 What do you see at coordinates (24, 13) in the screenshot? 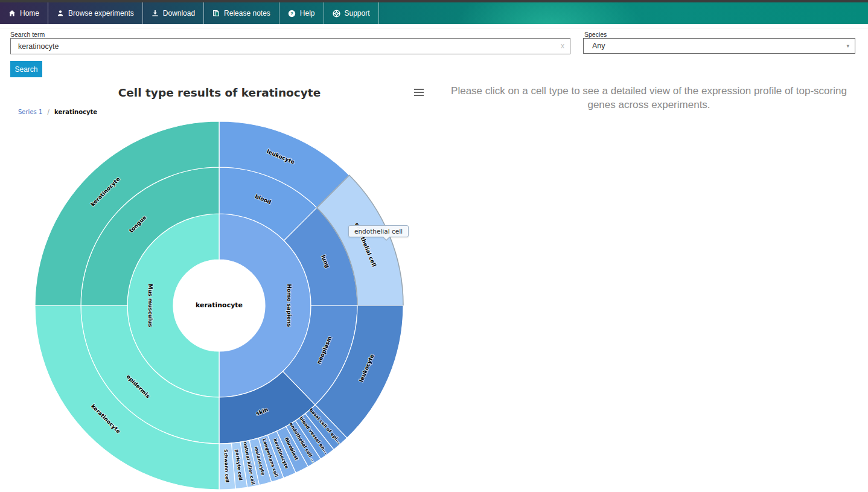
I see `nav-item-home: Home` at bounding box center [24, 13].